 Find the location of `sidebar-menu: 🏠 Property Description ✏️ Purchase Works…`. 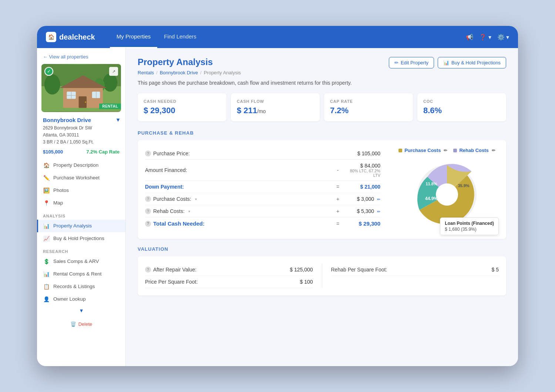

sidebar-menu: 🏠 Property Description ✏️ Purchase Works… is located at coordinates (81, 184).